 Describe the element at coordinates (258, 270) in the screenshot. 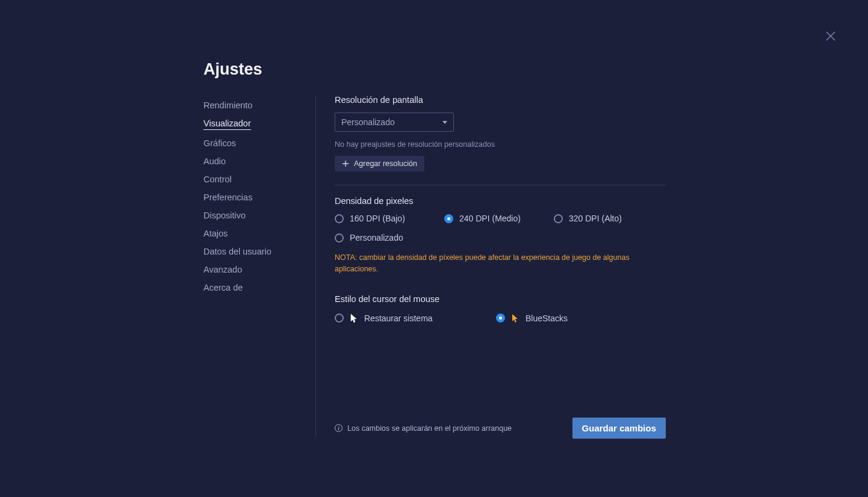

I see `sidebar-item-avanzado: Avanzado` at that location.